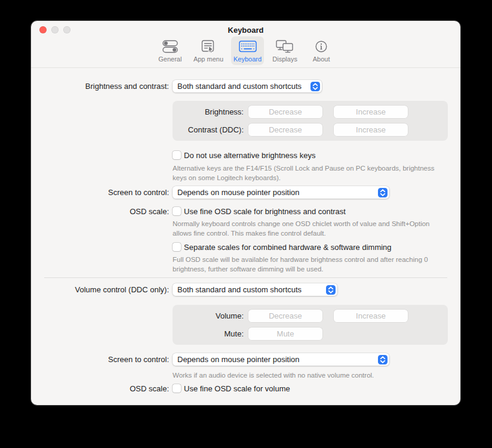  What do you see at coordinates (100, 86) in the screenshot?
I see `field-label: Brightness and contrast:` at bounding box center [100, 86].